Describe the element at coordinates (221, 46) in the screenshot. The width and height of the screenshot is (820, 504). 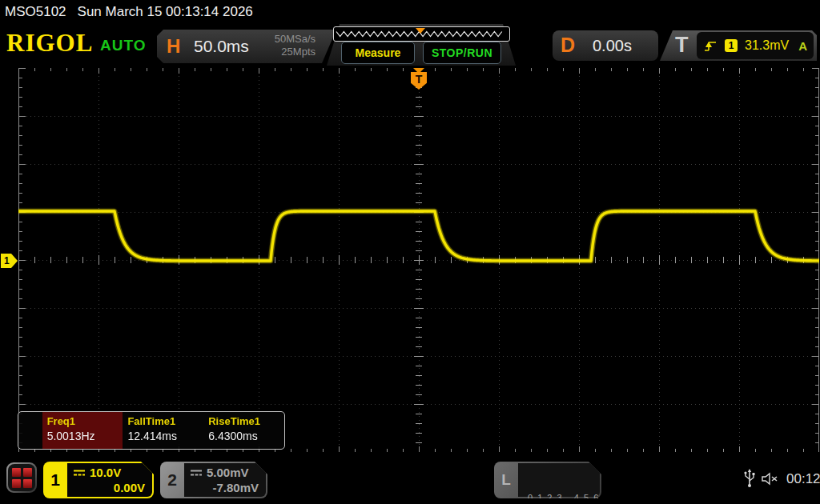
I see `timebase-value: 50.0ms` at that location.